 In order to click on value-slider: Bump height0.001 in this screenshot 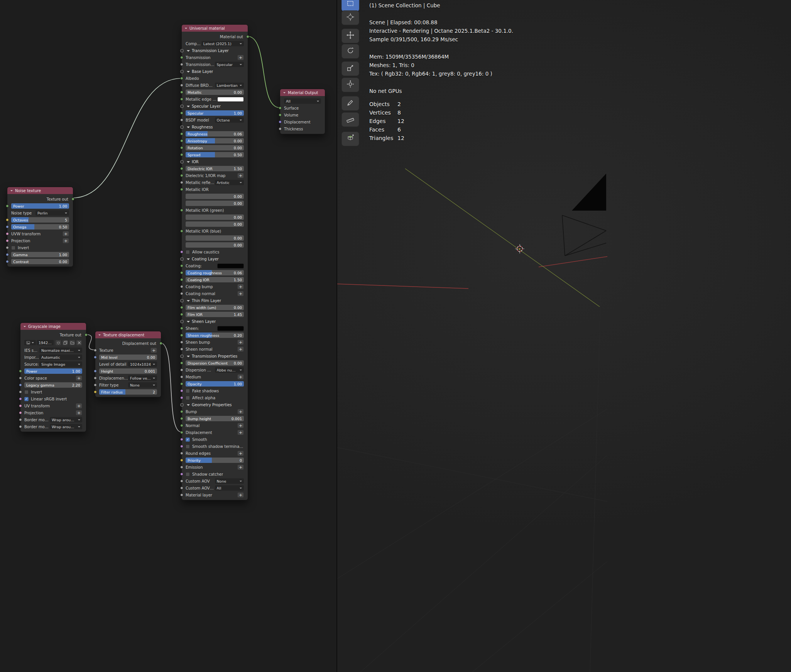, I will do `click(215, 419)`.